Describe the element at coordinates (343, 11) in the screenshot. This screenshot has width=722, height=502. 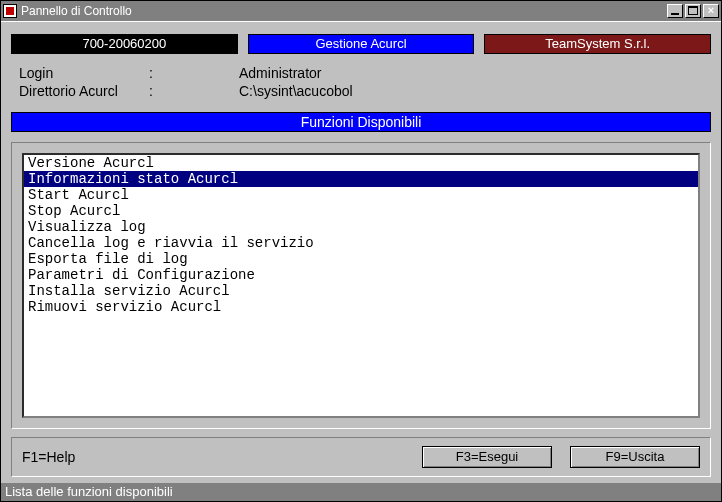
I see `window-title: Pannello di Controllo` at that location.